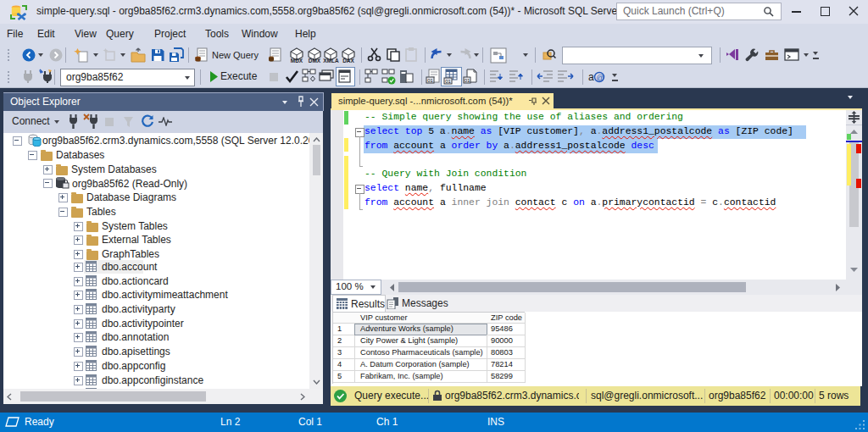 This screenshot has height=432, width=868. Describe the element at coordinates (592, 77) in the screenshot. I see `svg-text: a` at that location.